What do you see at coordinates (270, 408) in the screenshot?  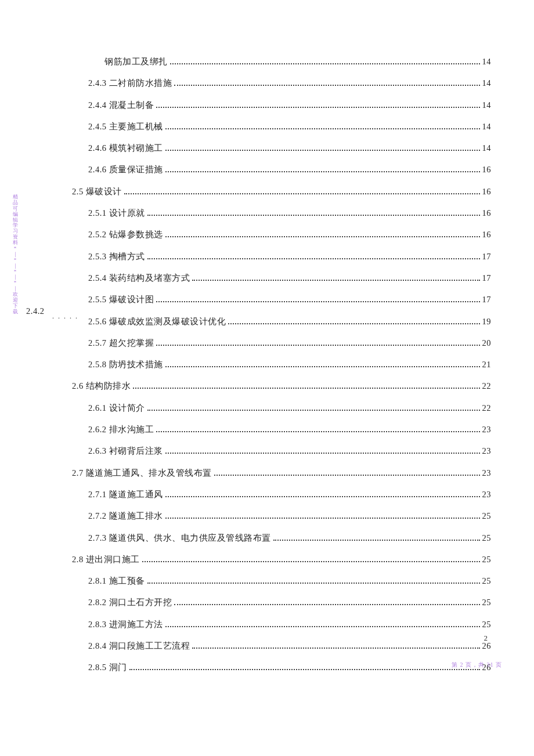 I see `toc-entry: 2.6.1 设计简介22` at bounding box center [270, 408].